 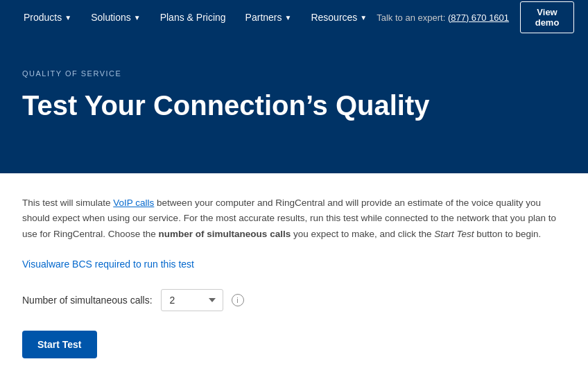 I want to click on nav-item-solutions: Solutions ▼, so click(x=116, y=17).